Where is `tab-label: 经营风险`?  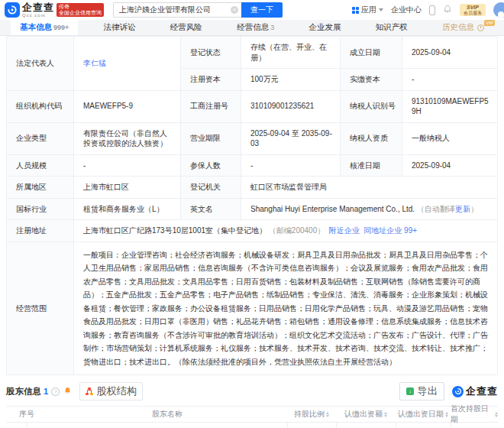 tab-label: 经营风险 is located at coordinates (186, 28).